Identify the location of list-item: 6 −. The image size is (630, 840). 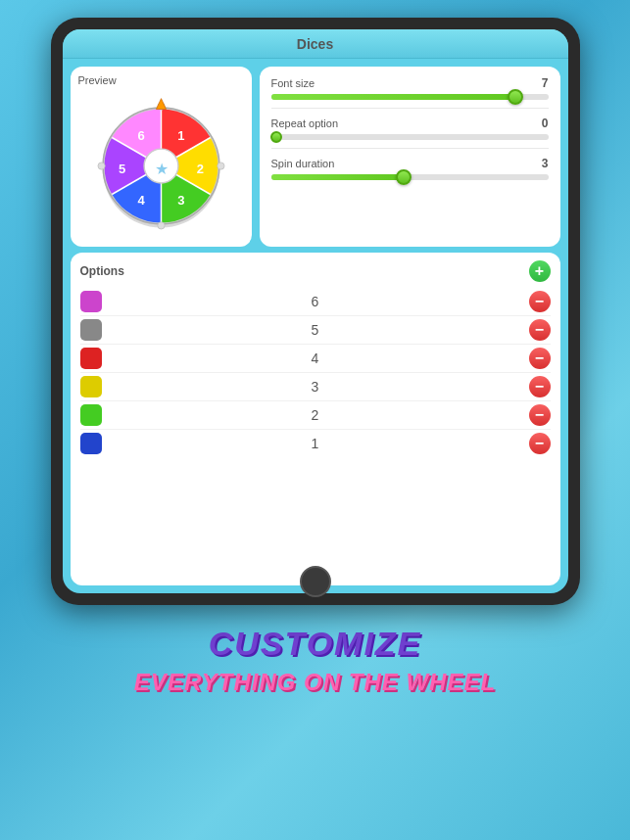
(315, 302).